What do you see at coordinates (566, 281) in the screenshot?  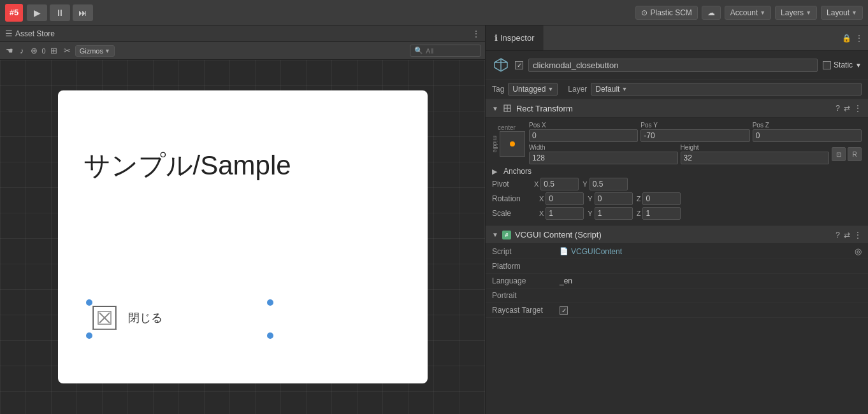 I see `language-value: _en` at bounding box center [566, 281].